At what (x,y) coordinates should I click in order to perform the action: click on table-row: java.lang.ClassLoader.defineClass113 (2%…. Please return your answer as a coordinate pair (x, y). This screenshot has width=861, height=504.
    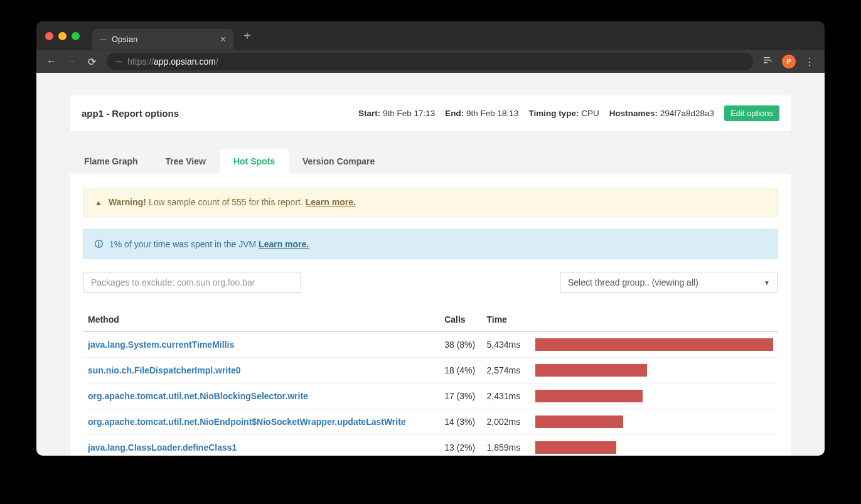
    Looking at the image, I should click on (430, 446).